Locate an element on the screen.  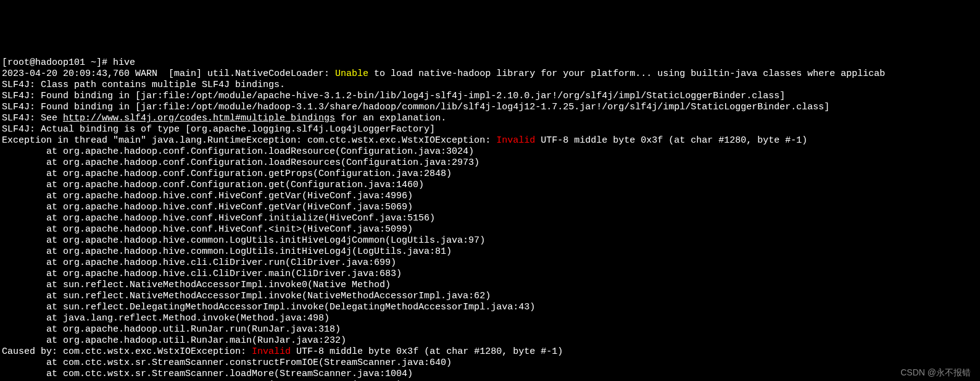
stacktrace-line: at org.apache.hadoop.util.RunJar.main(Ru… is located at coordinates (490, 341).